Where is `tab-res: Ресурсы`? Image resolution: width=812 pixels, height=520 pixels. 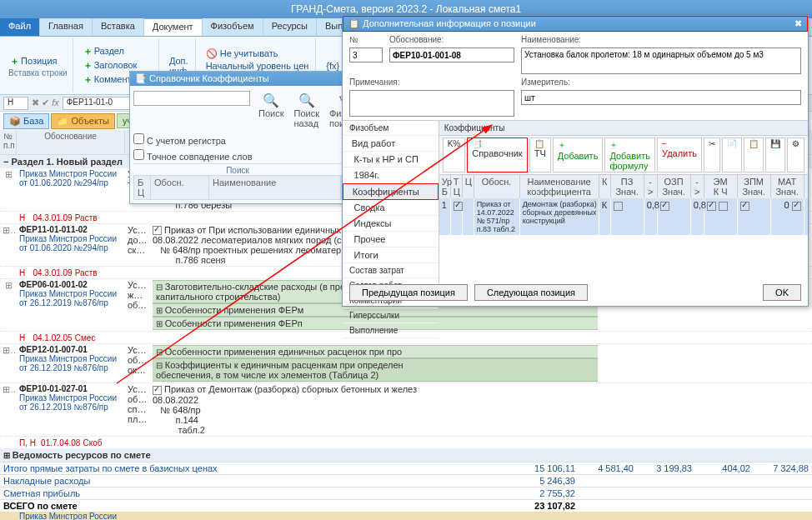
tab-res: Ресурсы is located at coordinates (290, 27).